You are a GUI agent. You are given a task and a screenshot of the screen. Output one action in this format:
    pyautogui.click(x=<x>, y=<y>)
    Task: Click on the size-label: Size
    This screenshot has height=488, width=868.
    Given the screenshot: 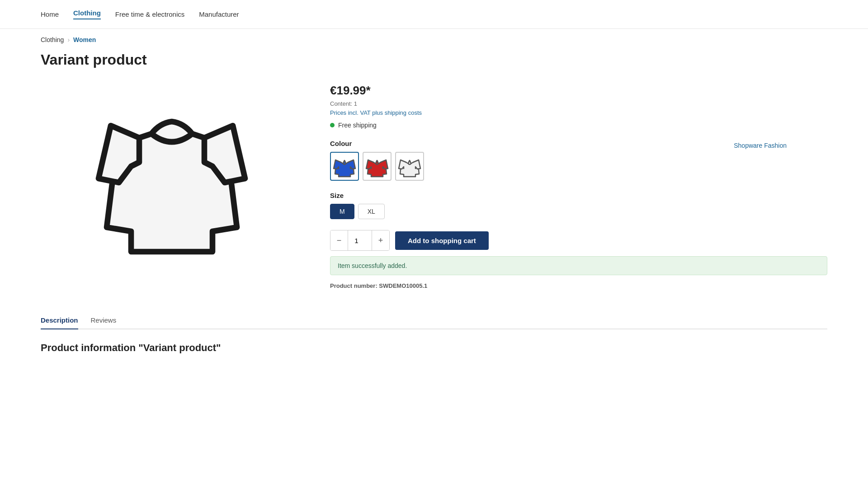 What is the action you would take?
    pyautogui.click(x=579, y=195)
    